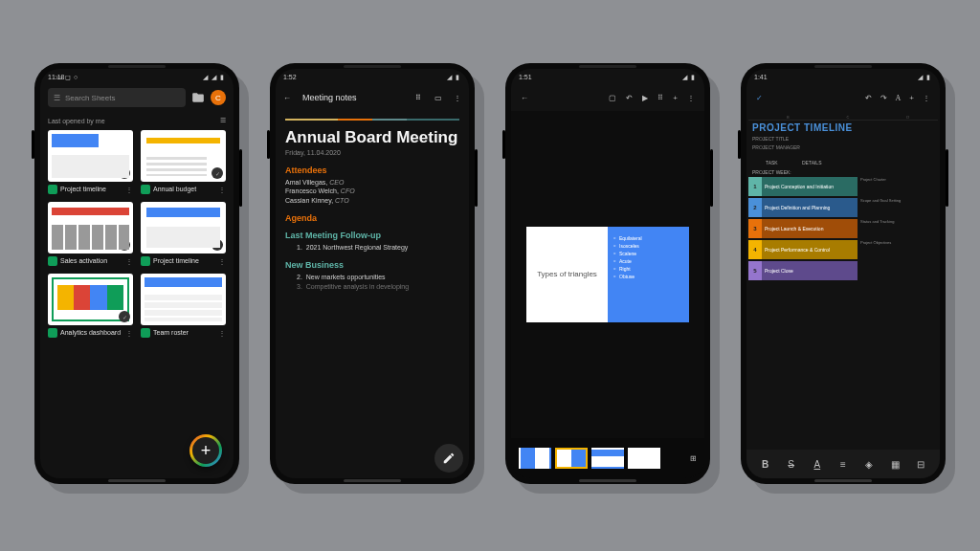  Describe the element at coordinates (649, 238) in the screenshot. I see `bullet-item: Equilateral` at that location.